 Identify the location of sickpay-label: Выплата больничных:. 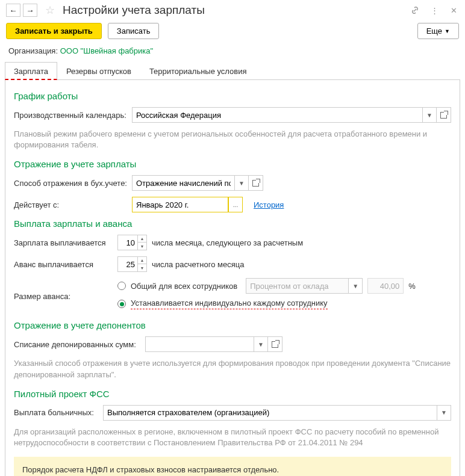
(56, 413).